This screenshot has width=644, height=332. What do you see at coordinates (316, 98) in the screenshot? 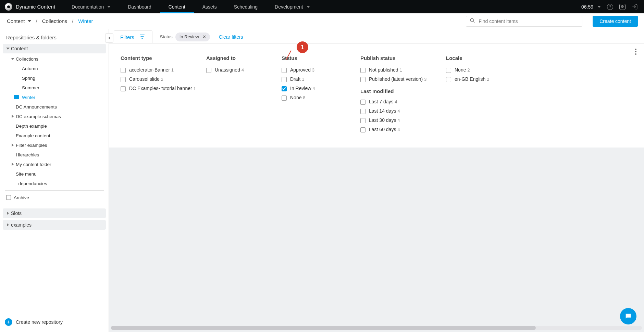
I see `filter-item: None8` at bounding box center [316, 98].